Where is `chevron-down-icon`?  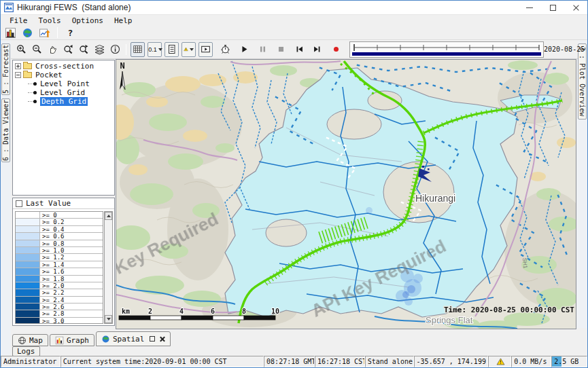
chevron-down-icon is located at coordinates (160, 50).